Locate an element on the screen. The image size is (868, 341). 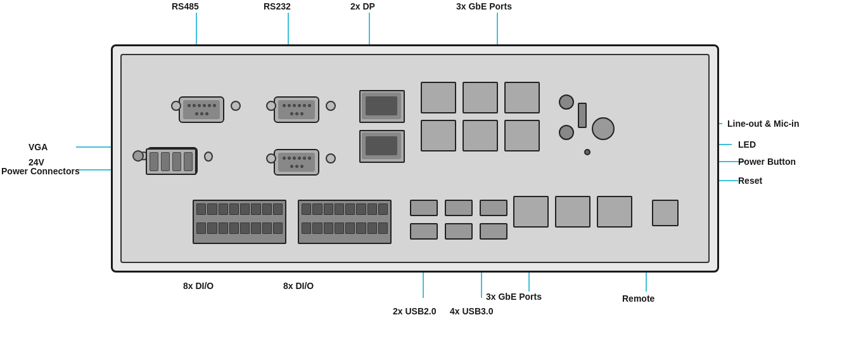
usb20-label: 2x USB2.0 is located at coordinates (414, 311).